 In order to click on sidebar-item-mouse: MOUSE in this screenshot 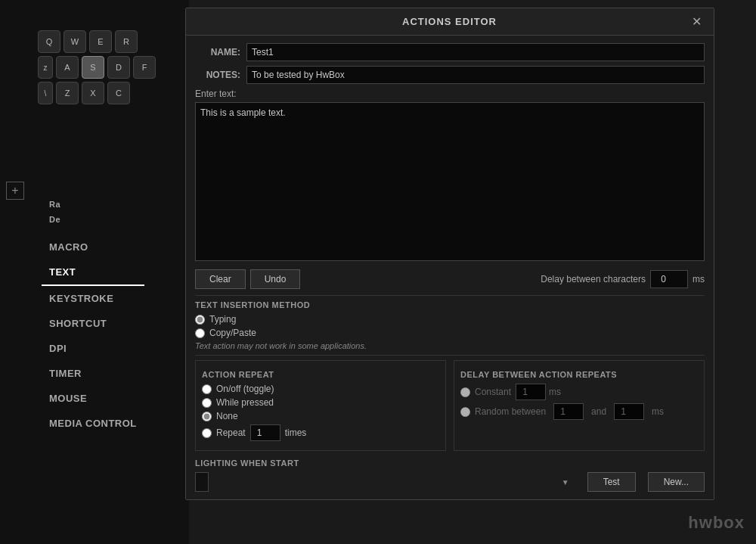, I will do `click(93, 398)`.